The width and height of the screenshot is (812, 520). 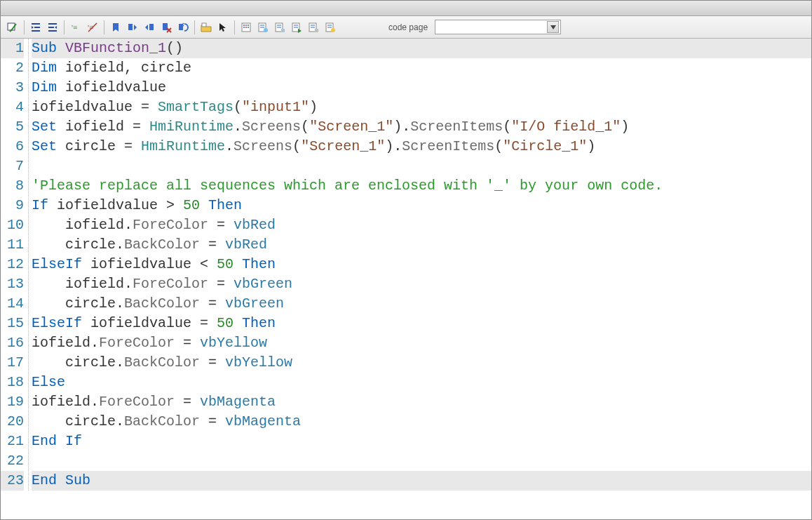 What do you see at coordinates (221, 205) in the screenshot?
I see `code-token: Then` at bounding box center [221, 205].